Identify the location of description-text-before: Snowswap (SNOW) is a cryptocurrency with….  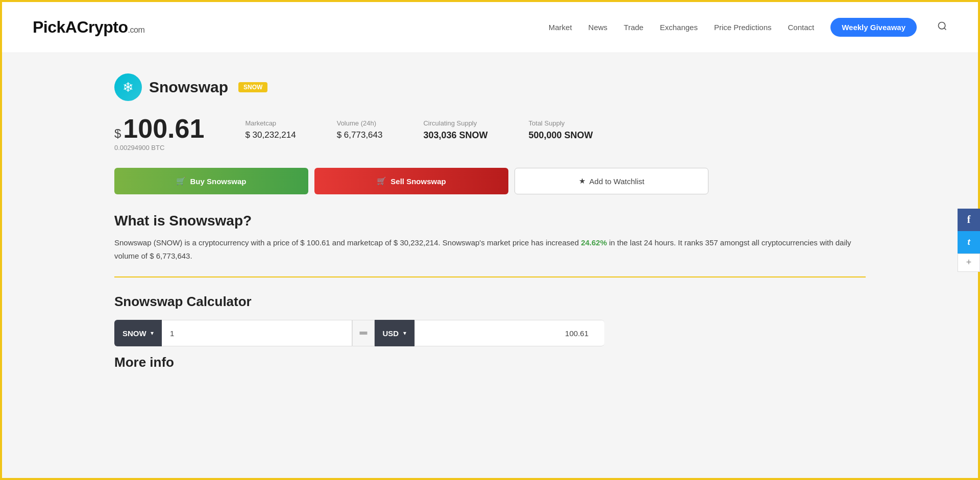
(348, 243).